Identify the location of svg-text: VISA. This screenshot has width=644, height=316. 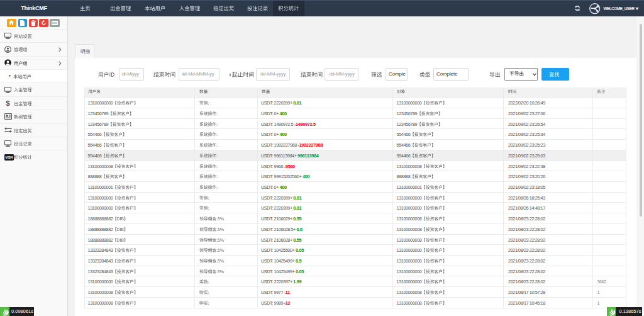
(9, 157).